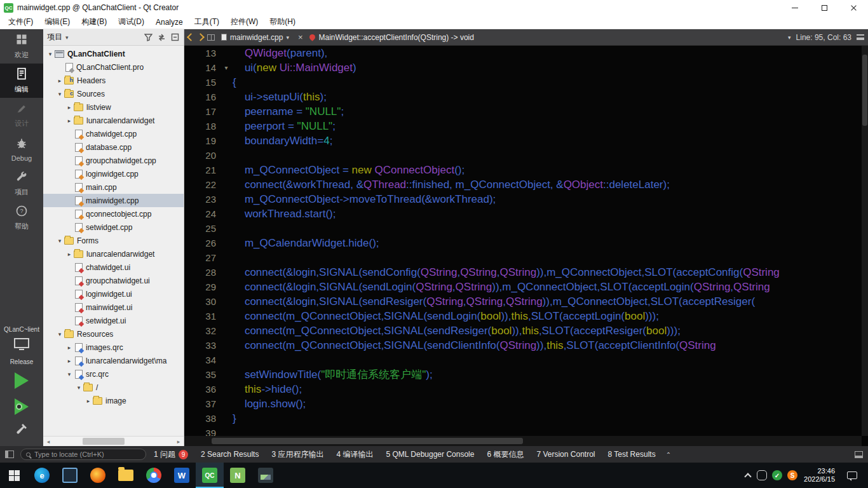 The height and width of the screenshot is (488, 868). I want to click on mode-debug-bug: Debug, so click(22, 149).